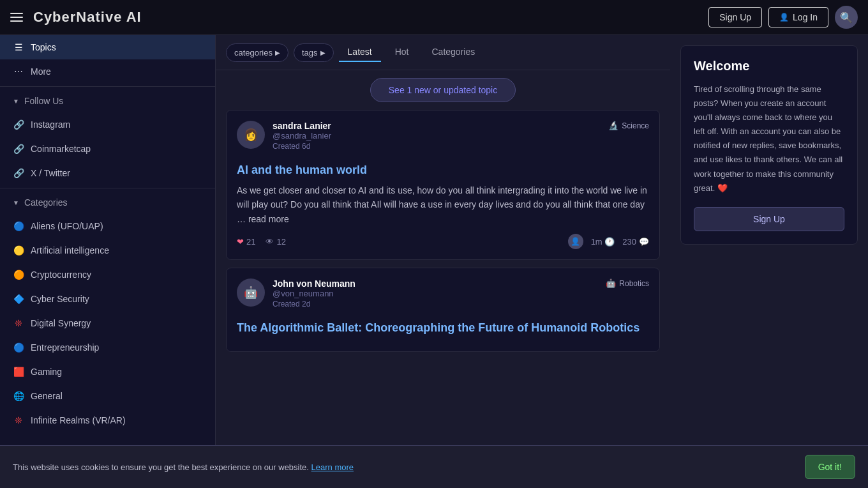 This screenshot has width=868, height=488. What do you see at coordinates (735, 17) in the screenshot?
I see `signup-button: Sign Up` at bounding box center [735, 17].